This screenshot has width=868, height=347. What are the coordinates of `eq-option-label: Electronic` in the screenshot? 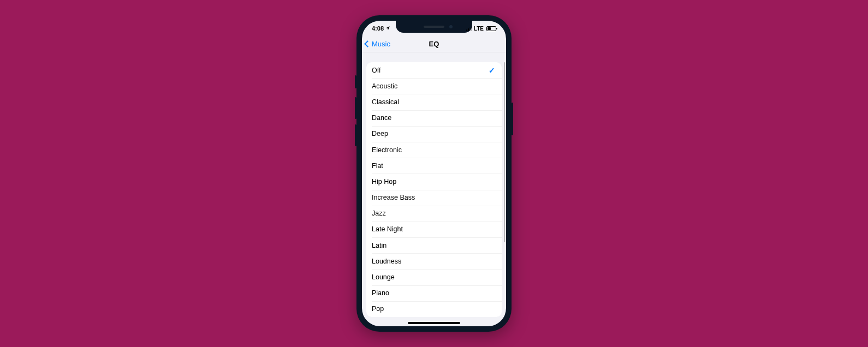 It's located at (387, 150).